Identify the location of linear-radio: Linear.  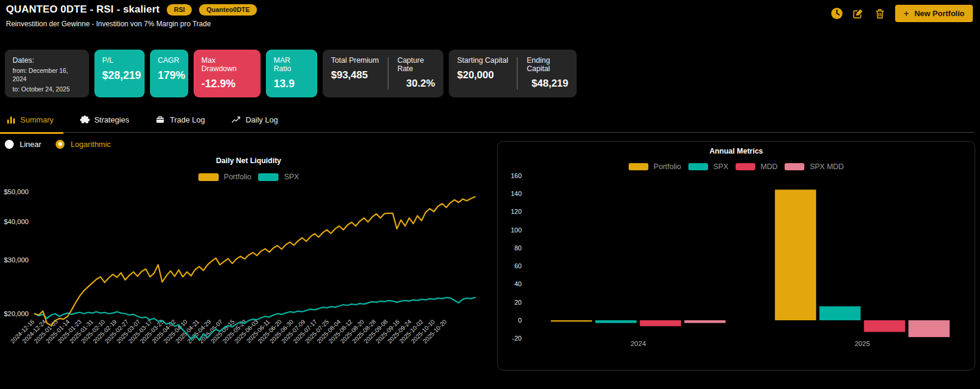
(23, 145).